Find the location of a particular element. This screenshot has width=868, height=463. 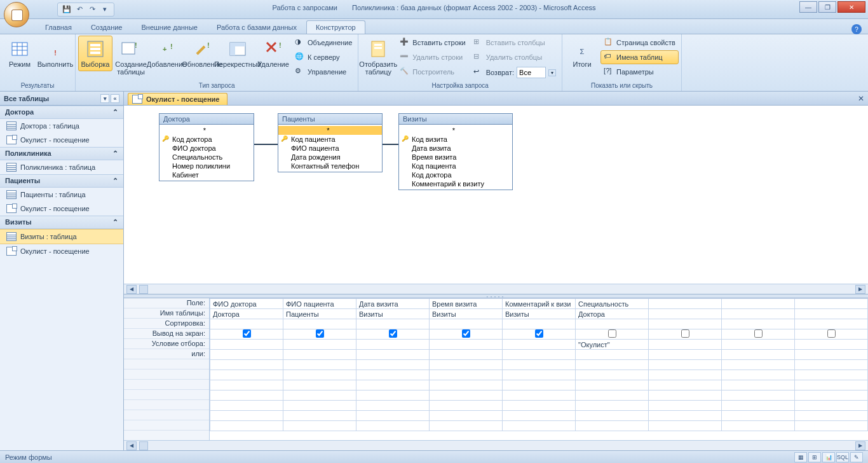

redo-icon: ↷ is located at coordinates (92, 10).